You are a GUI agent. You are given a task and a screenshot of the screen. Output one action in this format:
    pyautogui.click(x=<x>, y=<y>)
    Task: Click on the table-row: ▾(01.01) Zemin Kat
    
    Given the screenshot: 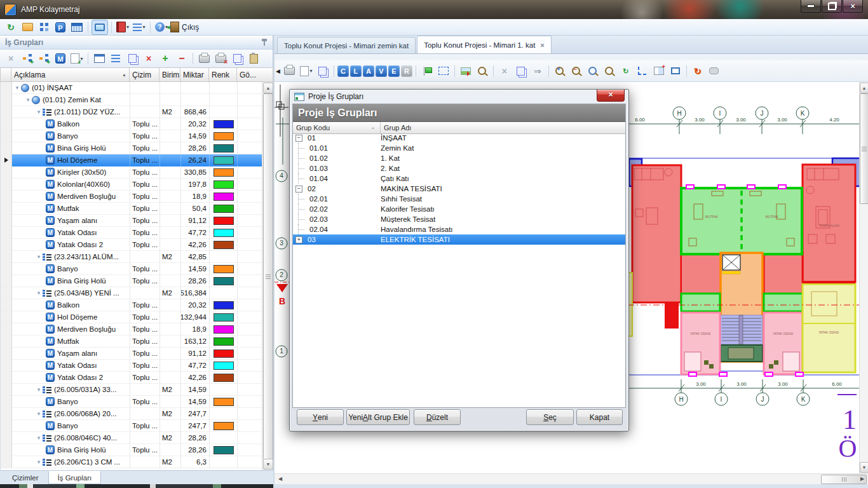 What is the action you would take?
    pyautogui.click(x=132, y=100)
    